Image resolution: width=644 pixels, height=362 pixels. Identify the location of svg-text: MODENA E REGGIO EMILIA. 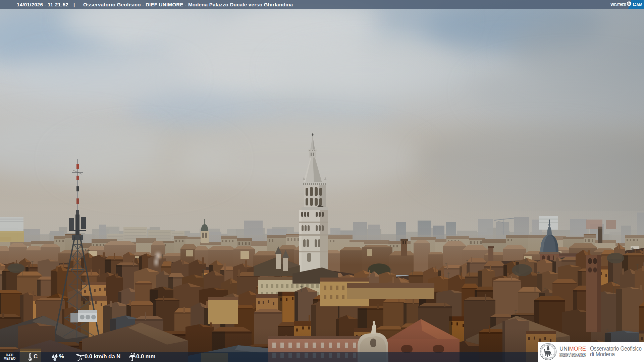
(573, 356).